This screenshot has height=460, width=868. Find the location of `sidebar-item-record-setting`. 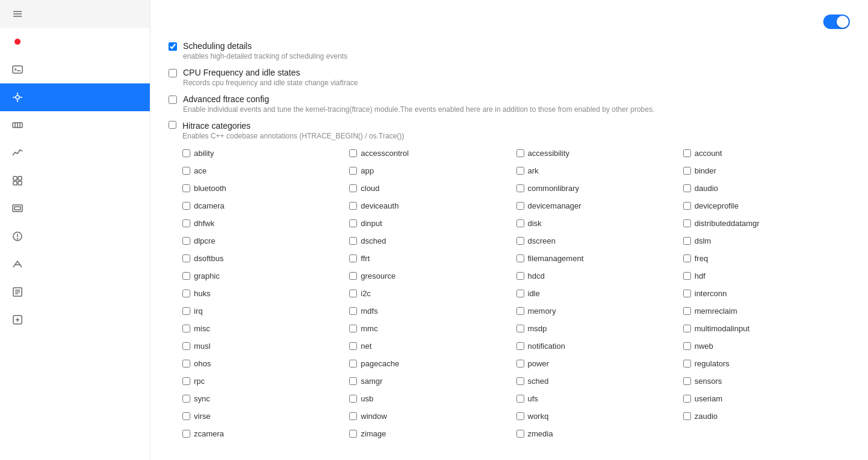

sidebar-item-record-setting is located at coordinates (75, 14).